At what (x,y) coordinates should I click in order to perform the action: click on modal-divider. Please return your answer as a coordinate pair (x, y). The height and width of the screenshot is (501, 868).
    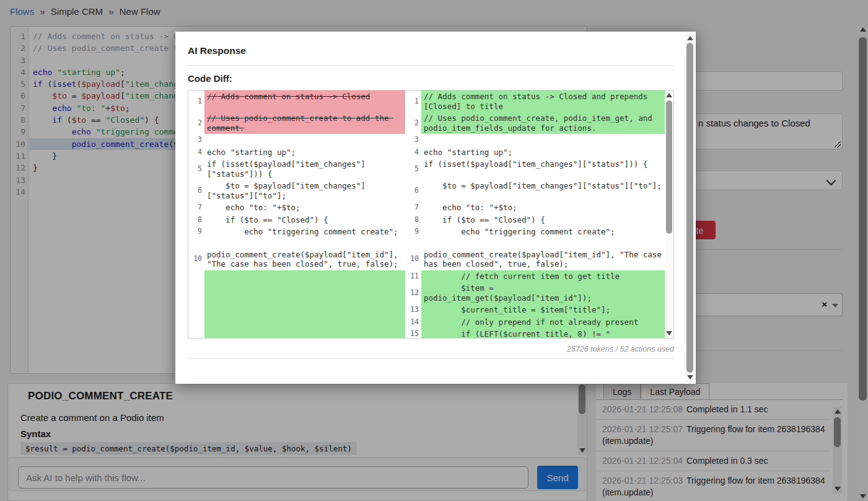
    Looking at the image, I should click on (431, 66).